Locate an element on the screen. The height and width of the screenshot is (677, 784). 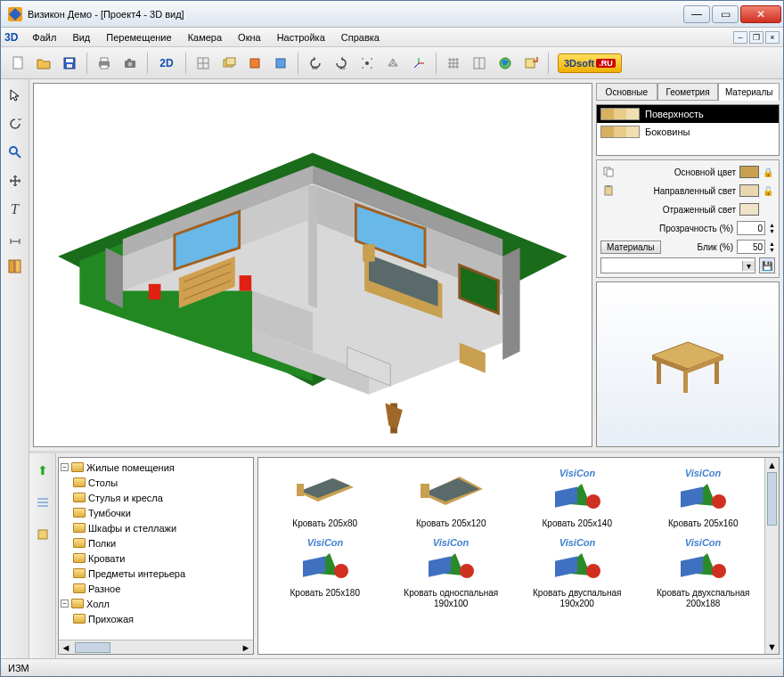
tree-node-living: −Жилые помещения is located at coordinates (156, 467).